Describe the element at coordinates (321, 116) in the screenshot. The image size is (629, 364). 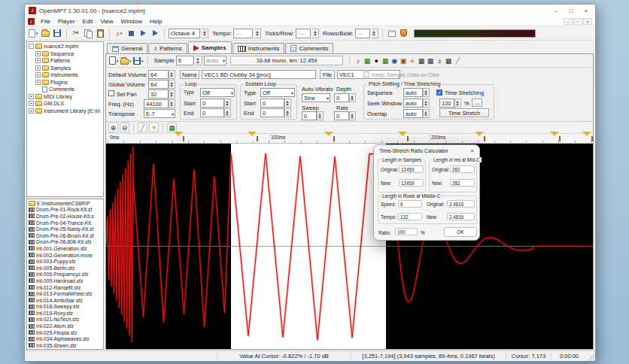
I see `vibrato-sweep-spinner` at that location.